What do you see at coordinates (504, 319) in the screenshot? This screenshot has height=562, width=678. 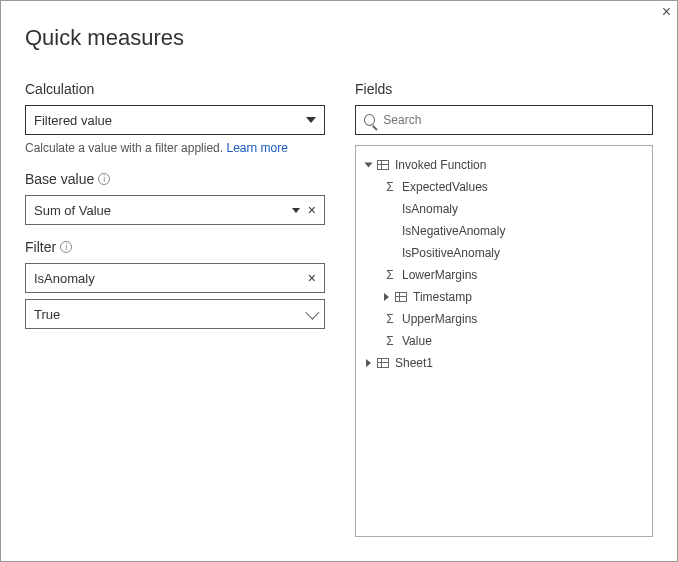 I see `tree-field-uppermargins: Σ UpperMargins` at bounding box center [504, 319].